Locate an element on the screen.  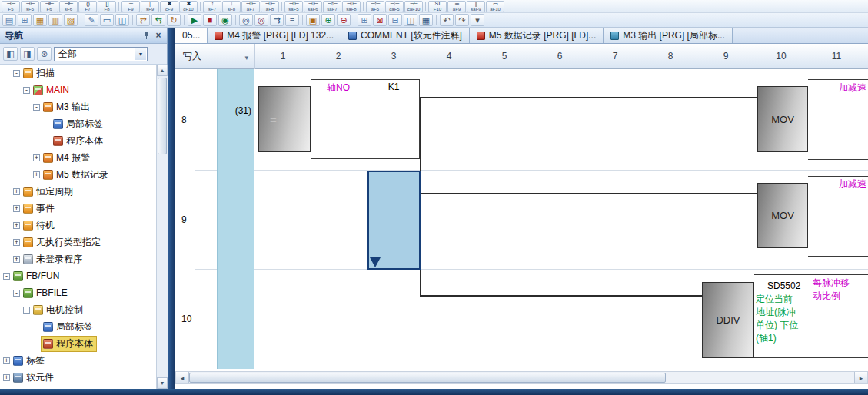
ladder-block-list-icon: ⊟ is located at coordinates (395, 20).